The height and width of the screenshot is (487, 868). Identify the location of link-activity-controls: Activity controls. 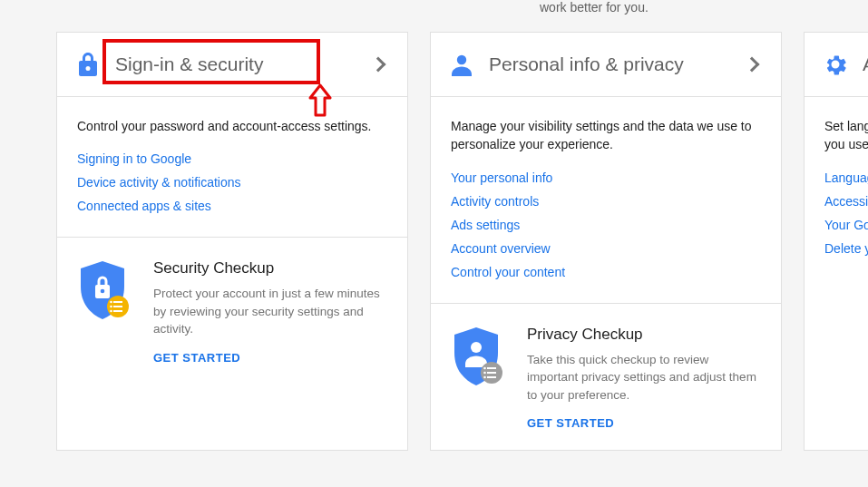
(606, 201).